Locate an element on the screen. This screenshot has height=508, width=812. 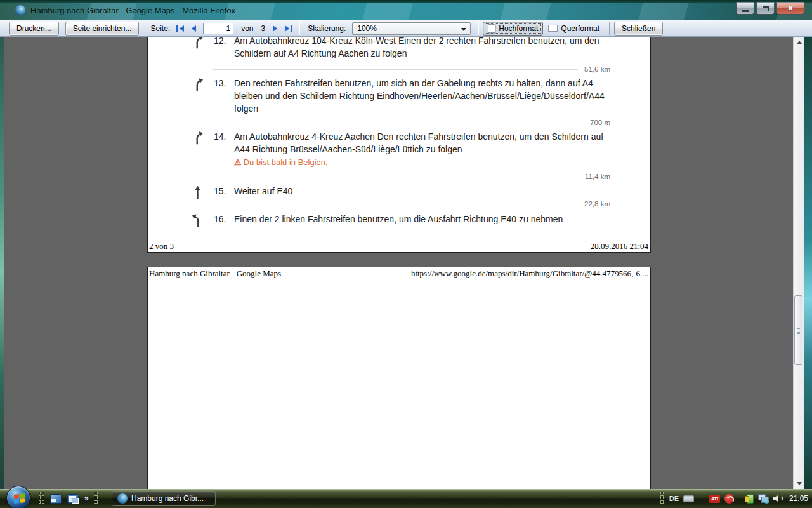
step-number: 12. is located at coordinates (223, 42).